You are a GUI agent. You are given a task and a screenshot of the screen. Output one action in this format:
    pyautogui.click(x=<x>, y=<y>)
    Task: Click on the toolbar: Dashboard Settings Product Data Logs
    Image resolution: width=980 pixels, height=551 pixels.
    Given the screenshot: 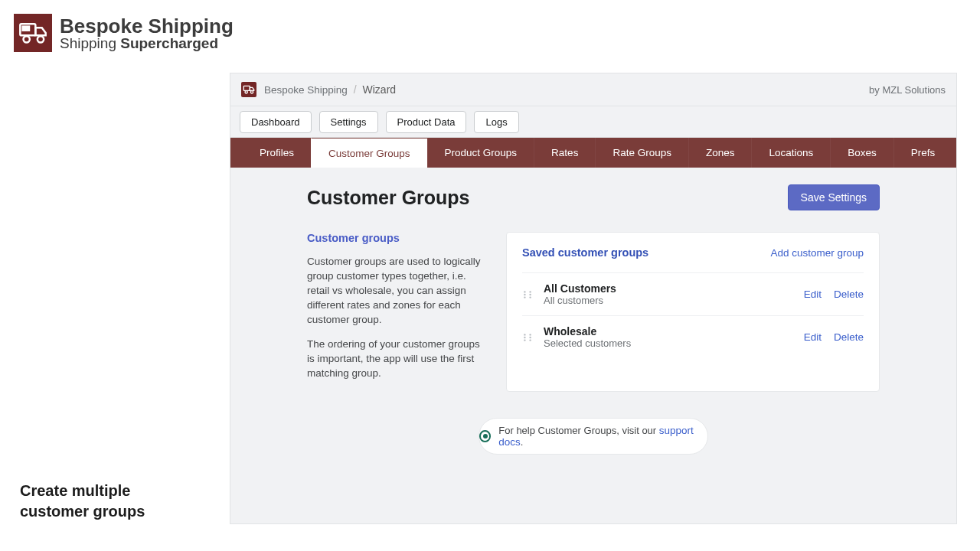 What is the action you would take?
    pyautogui.click(x=593, y=122)
    